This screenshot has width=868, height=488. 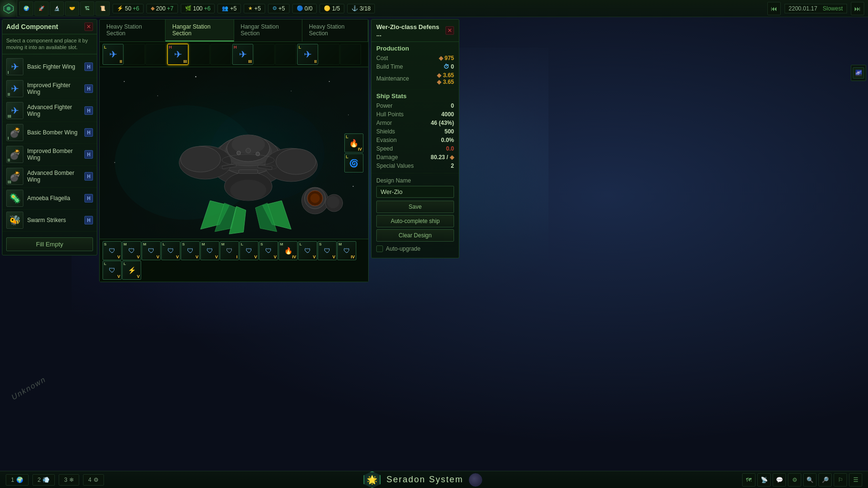 What do you see at coordinates (354, 143) in the screenshot?
I see `slot-item-side-1: 🔥 IV L` at bounding box center [354, 143].